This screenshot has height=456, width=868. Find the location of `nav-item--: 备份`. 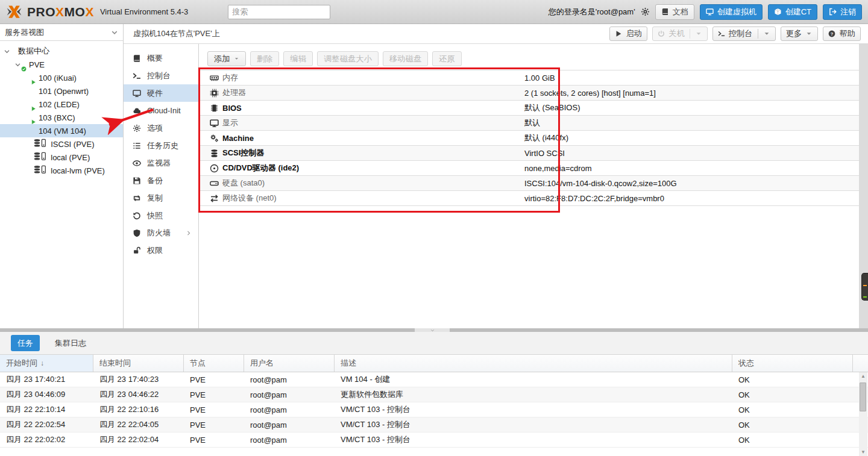

nav-item--: 备份 is located at coordinates (161, 181).